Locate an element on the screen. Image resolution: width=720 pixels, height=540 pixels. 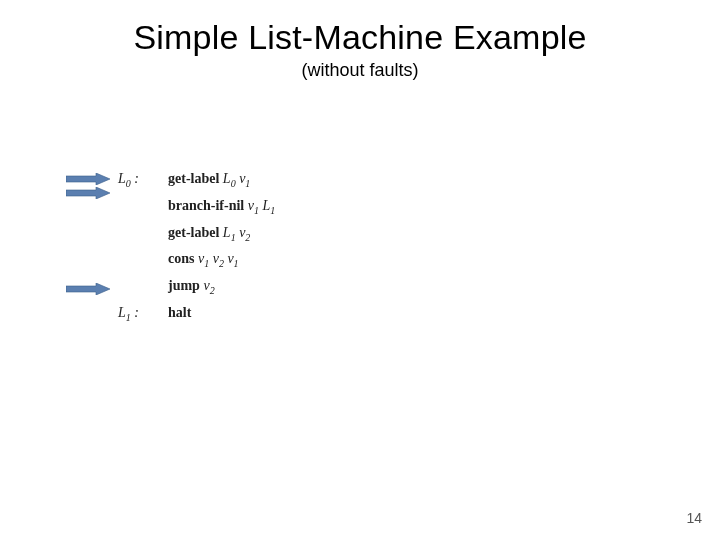
code-row: branch-if-nil v1 L1 is located at coordinates (196, 208).